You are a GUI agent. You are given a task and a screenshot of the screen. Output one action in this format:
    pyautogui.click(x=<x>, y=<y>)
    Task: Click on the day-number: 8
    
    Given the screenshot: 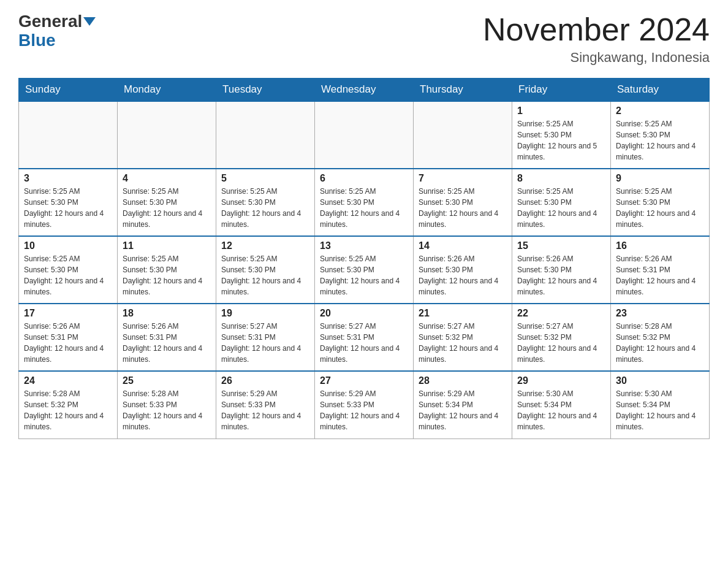 What is the action you would take?
    pyautogui.click(x=561, y=178)
    